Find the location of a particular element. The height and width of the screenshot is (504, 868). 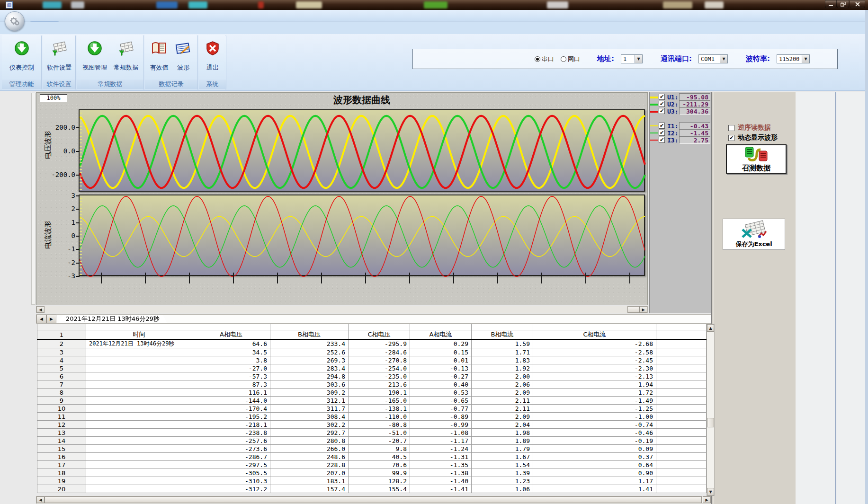

scroll-down-icon: ▼ is located at coordinates (710, 492).